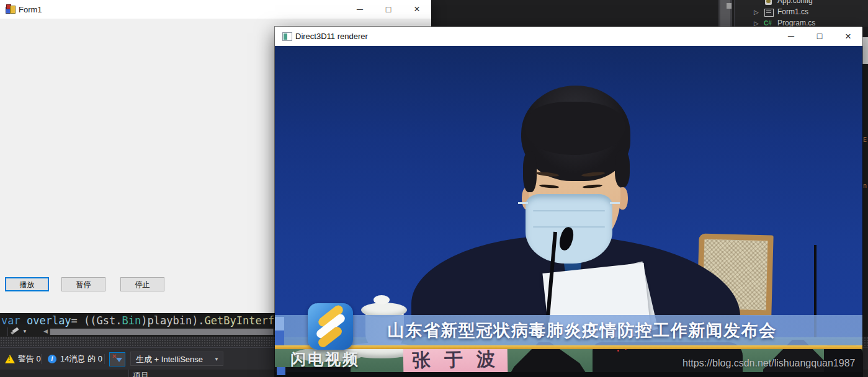 Image resolution: width=868 pixels, height=377 pixels. I want to click on solution-item-programcs: ▷ C# Program.cs, so click(802, 22).